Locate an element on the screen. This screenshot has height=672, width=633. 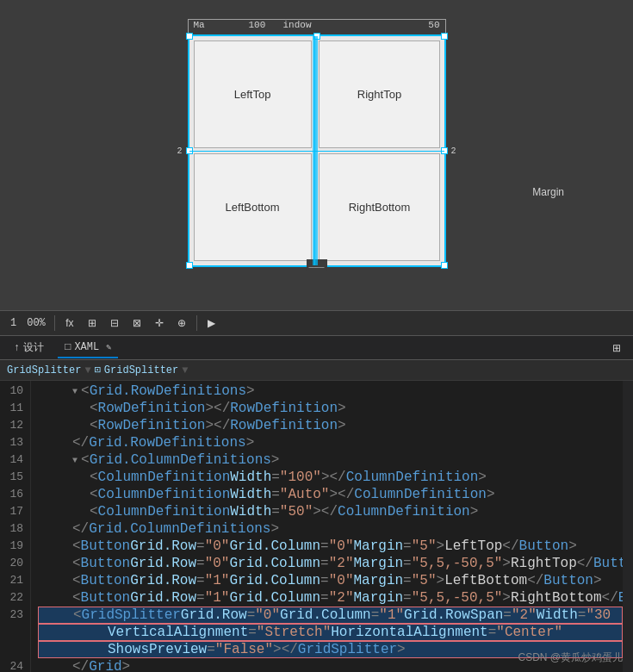
ln-11: 11 is located at coordinates (16, 408).